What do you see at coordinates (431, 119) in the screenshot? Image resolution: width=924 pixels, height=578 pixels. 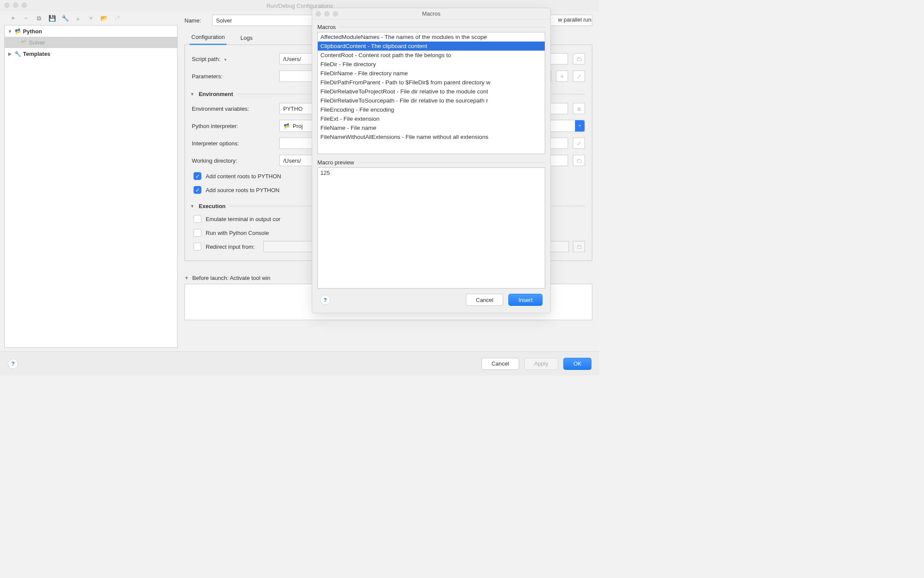 I see `macro-item: FileExt - File extension` at bounding box center [431, 119].